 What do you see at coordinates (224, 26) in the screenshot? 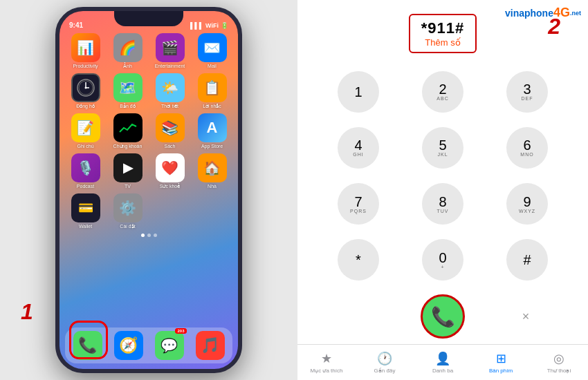
I see `battery-icon: 🔋` at bounding box center [224, 26].